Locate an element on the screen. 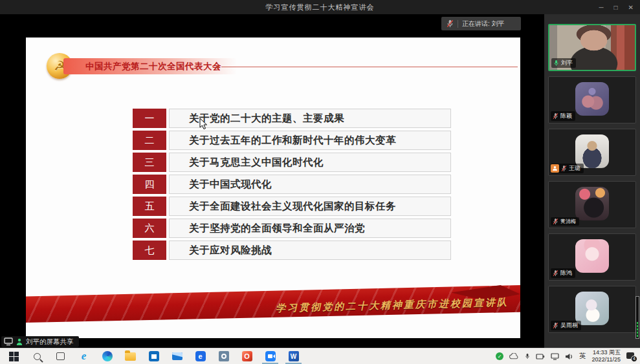 The height and width of the screenshot is (364, 640). speaker-tray-icon is located at coordinates (569, 357).